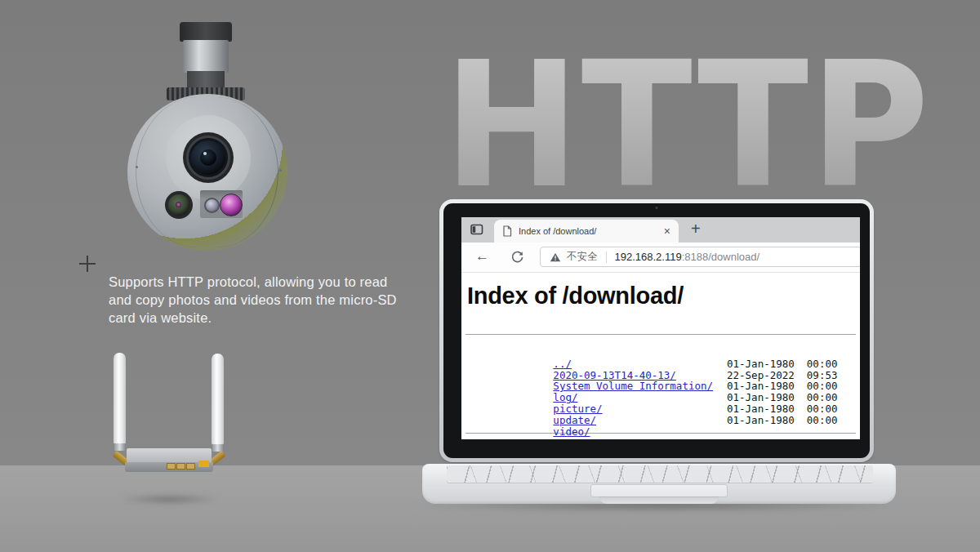  What do you see at coordinates (482, 256) in the screenshot?
I see `back-button: ←` at bounding box center [482, 256].